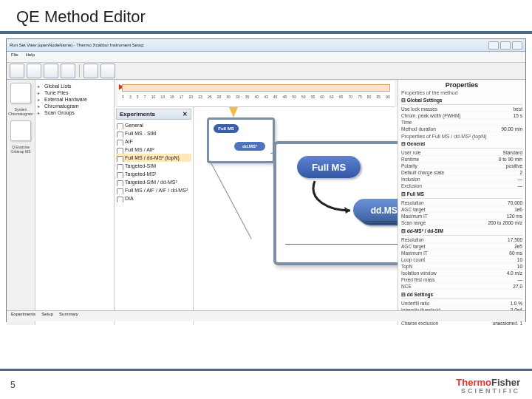 This screenshot has width=532, height=399. I want to click on menu-file: File, so click(15, 57).